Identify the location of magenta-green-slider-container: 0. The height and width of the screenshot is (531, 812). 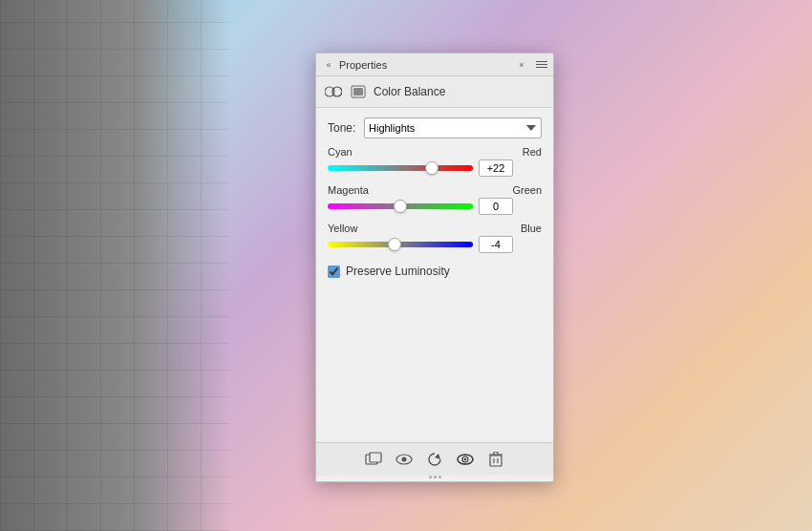
(435, 206).